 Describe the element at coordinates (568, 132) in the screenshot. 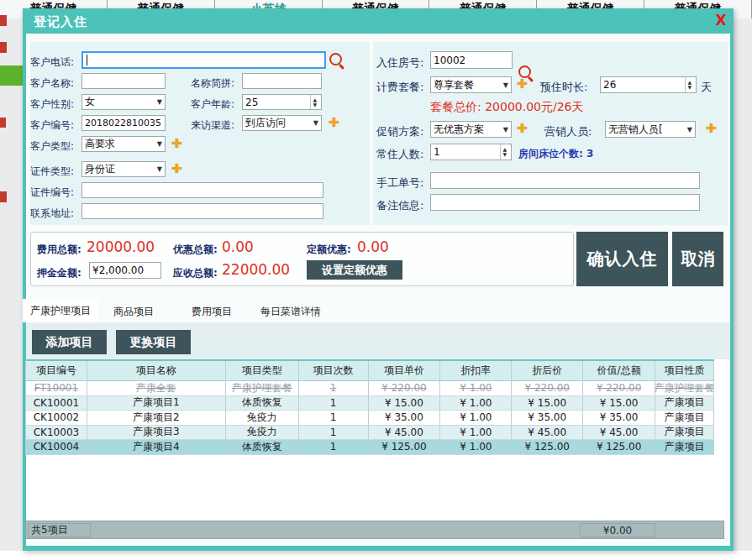

I see `marketer-label: 营销人员:` at that location.